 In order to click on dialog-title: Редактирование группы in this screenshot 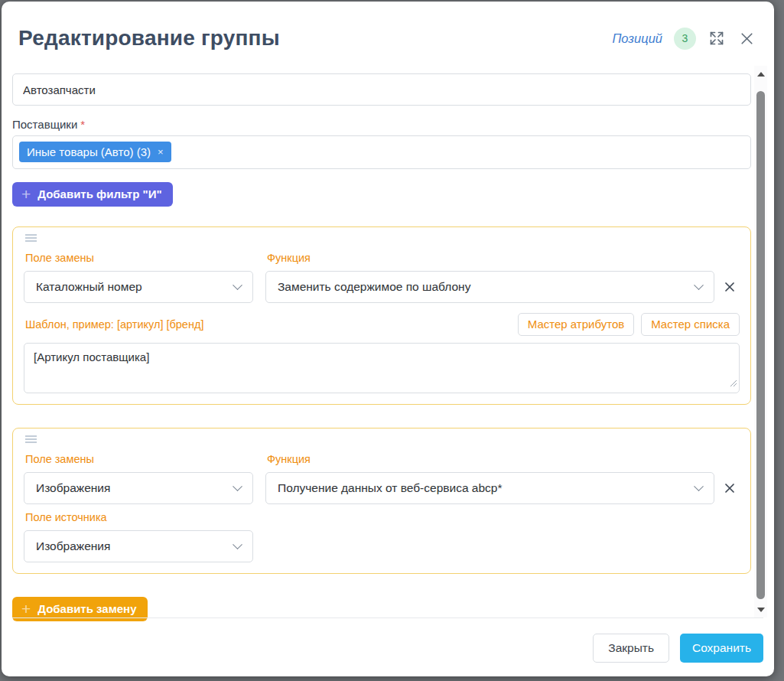, I will do `click(149, 38)`.